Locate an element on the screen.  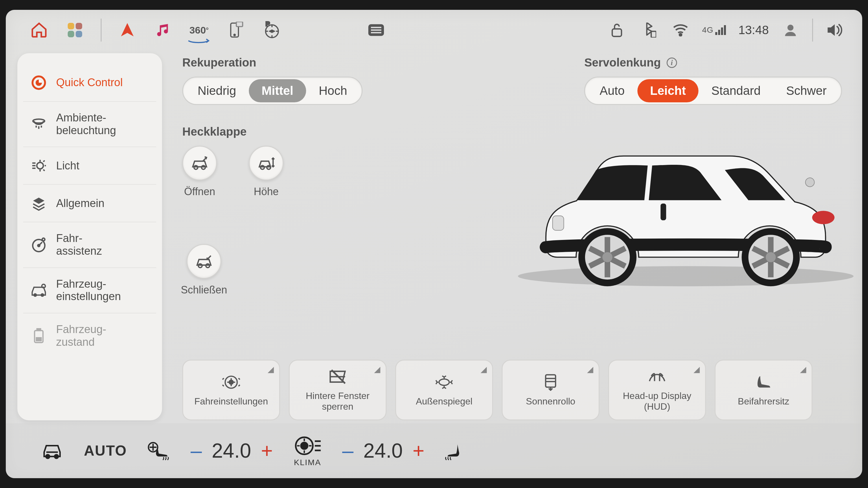
trunk-open-label: Öffnen is located at coordinates (199, 192).